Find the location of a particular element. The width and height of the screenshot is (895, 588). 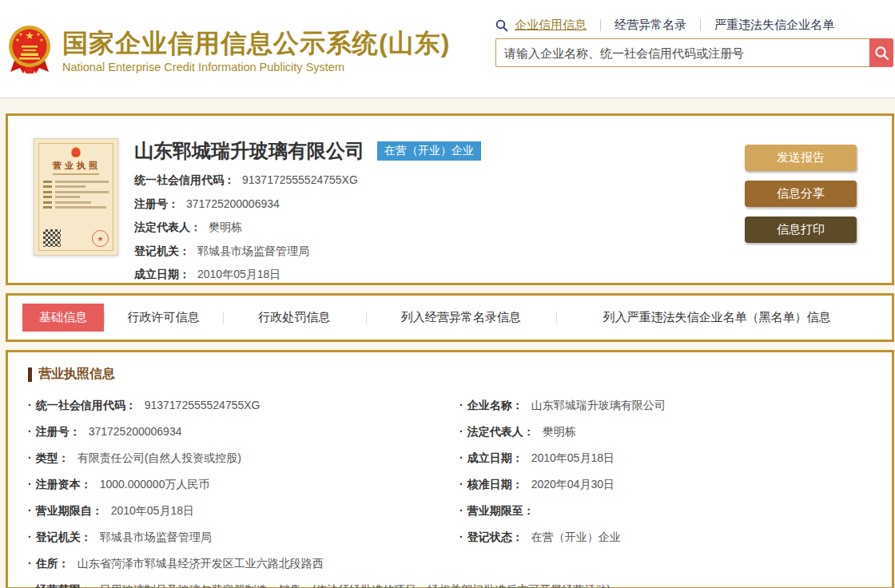

license-title: 营业执照 is located at coordinates (77, 166).